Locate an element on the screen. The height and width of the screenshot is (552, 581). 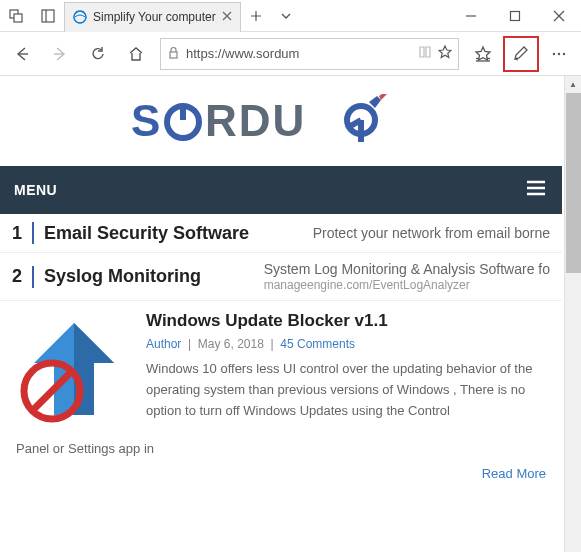
address-bar: https://www.sordum is located at coordinates (310, 54).